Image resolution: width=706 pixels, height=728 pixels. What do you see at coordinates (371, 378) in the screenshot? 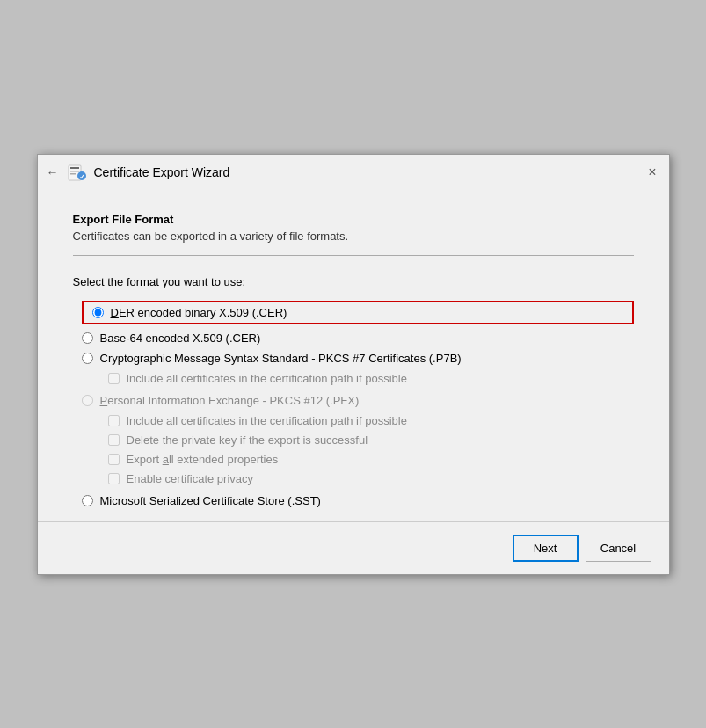
I see `option-pkcs7-certs-row: Include all certificates in the certific…` at bounding box center [371, 378].